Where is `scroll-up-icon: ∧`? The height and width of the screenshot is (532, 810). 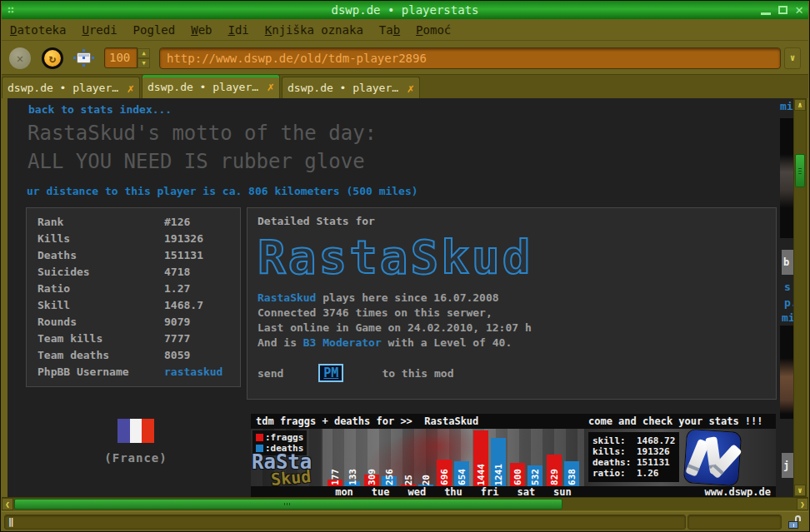 scroll-up-icon: ∧ is located at coordinates (800, 105).